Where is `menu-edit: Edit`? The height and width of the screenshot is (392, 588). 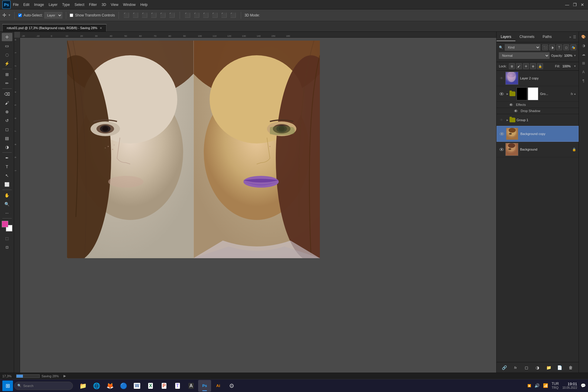
menu-edit: Edit is located at coordinates (26, 5).